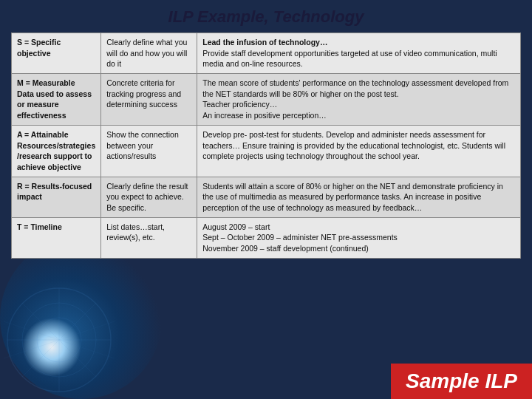 This screenshot has height=399, width=532. What do you see at coordinates (56, 53) in the screenshot?
I see `col1-s: S = Specific objective` at bounding box center [56, 53].